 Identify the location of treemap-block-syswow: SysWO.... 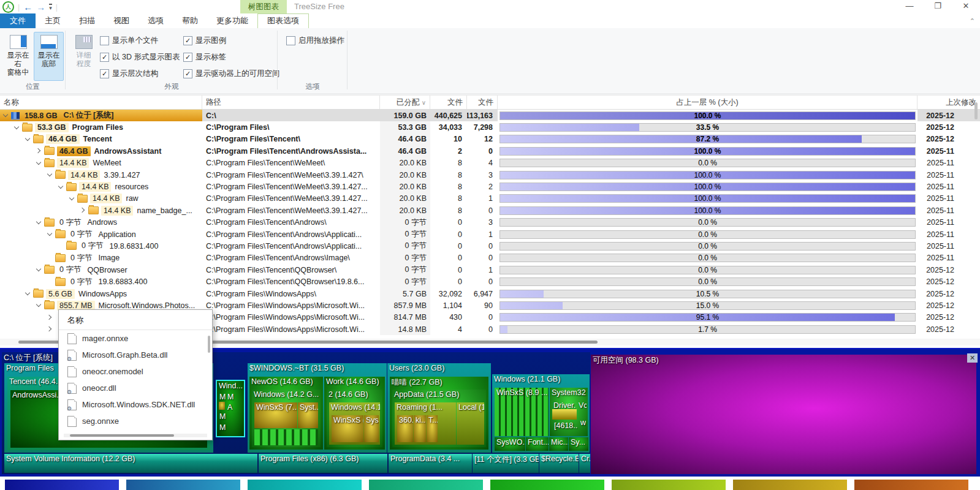
(510, 444).